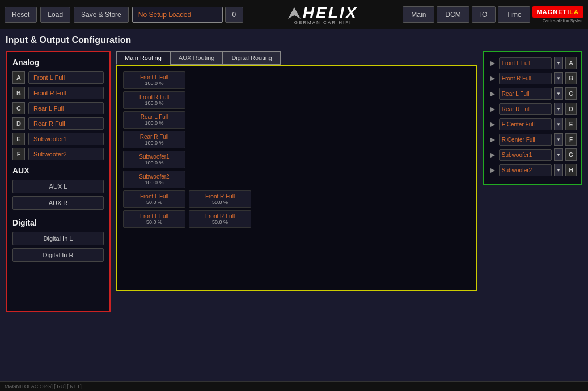  Describe the element at coordinates (571, 139) in the screenshot. I see `output-letter-f: F` at that location.